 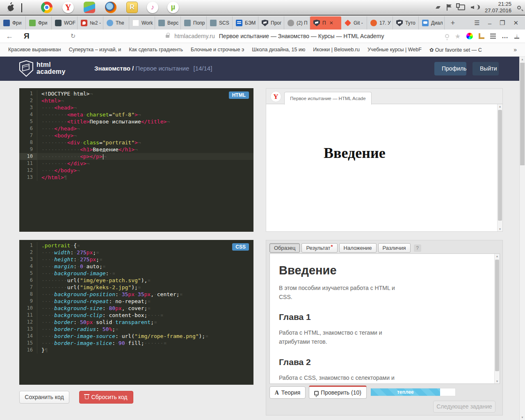 I want to click on code-line: 13</html>¶, so click(x=136, y=177).